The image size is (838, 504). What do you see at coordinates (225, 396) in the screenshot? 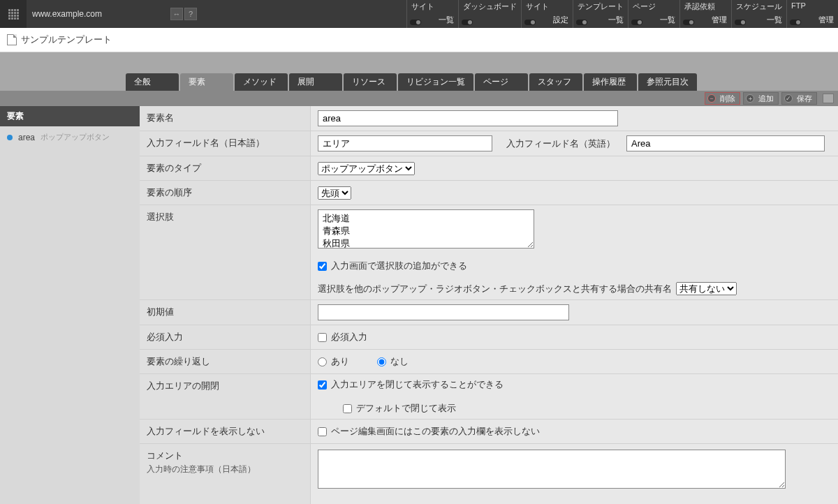
I see `label-collapse: 入力エリアの開閉` at bounding box center [225, 396].